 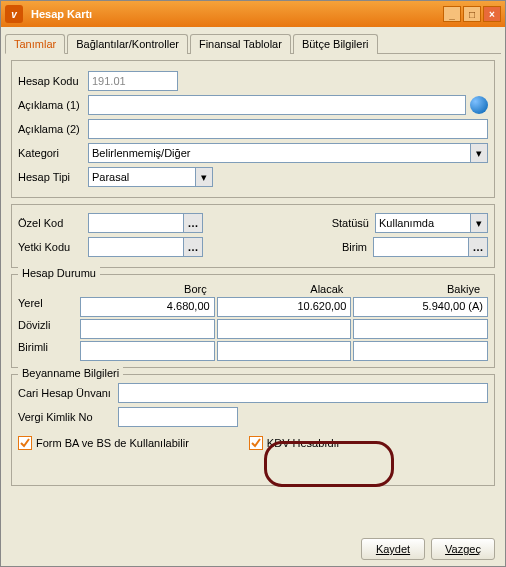 What do you see at coordinates (53, 223) in the screenshot?
I see `label-ozel-kod: Özel Kod` at bounding box center [53, 223].